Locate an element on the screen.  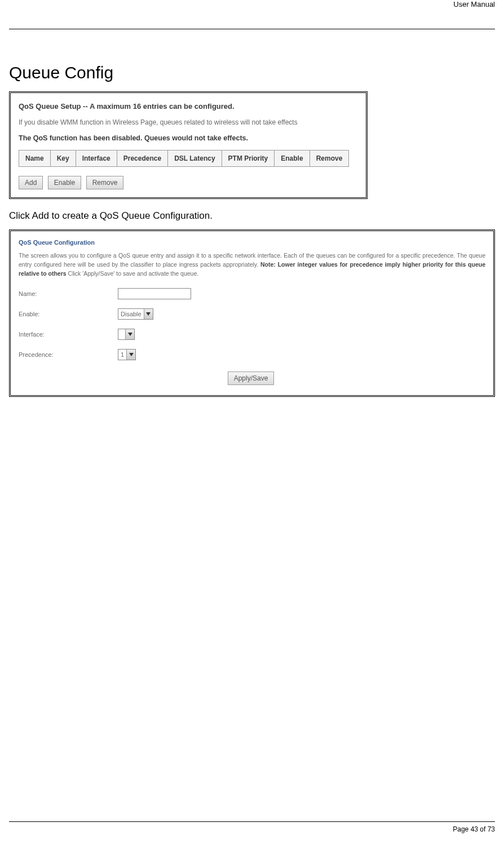
qos-setup-panel: QoS Queue Setup -- A maximum 16 entries … is located at coordinates (188, 145).